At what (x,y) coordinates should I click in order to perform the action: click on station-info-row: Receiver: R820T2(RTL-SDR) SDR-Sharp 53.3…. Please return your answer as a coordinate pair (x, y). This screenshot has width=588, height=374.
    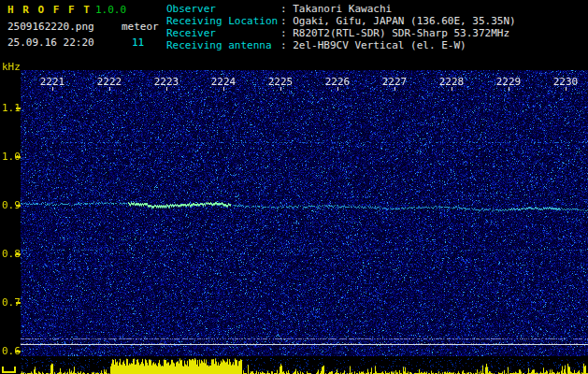
    Looking at the image, I should click on (341, 34).